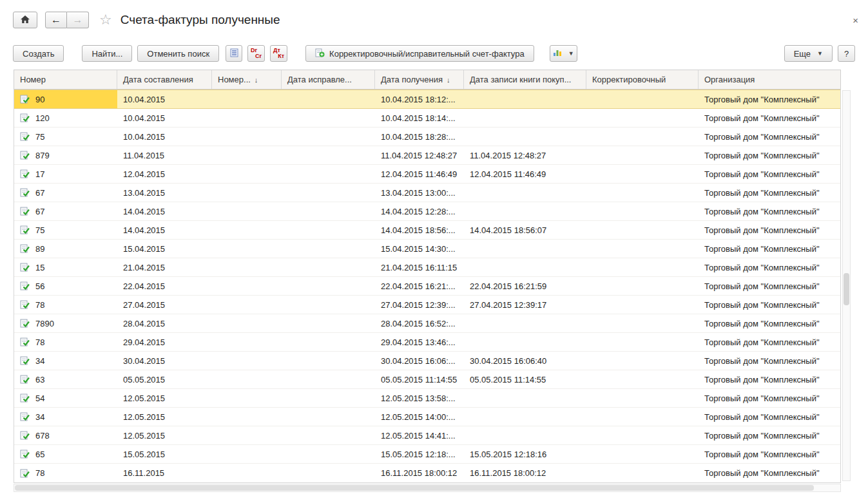 Image resolution: width=868 pixels, height=503 pixels. What do you see at coordinates (525, 286) in the screenshot?
I see `cell-purchase-book-date: 22.04.2015 16:21:59` at bounding box center [525, 286].